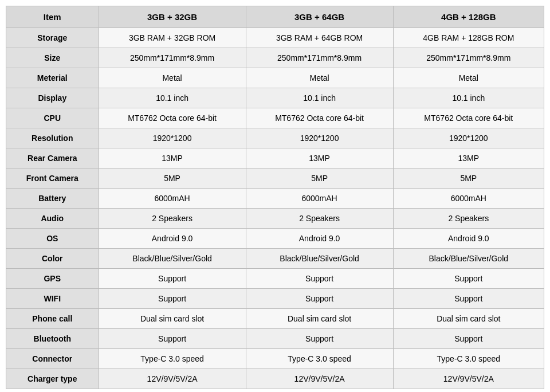  I want to click on row-label: Resolution, so click(53, 139).